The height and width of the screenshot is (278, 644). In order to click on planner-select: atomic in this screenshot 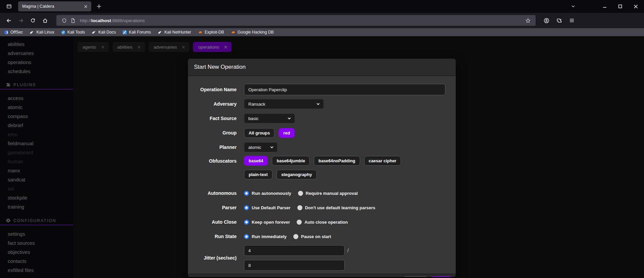, I will do `click(261, 147)`.